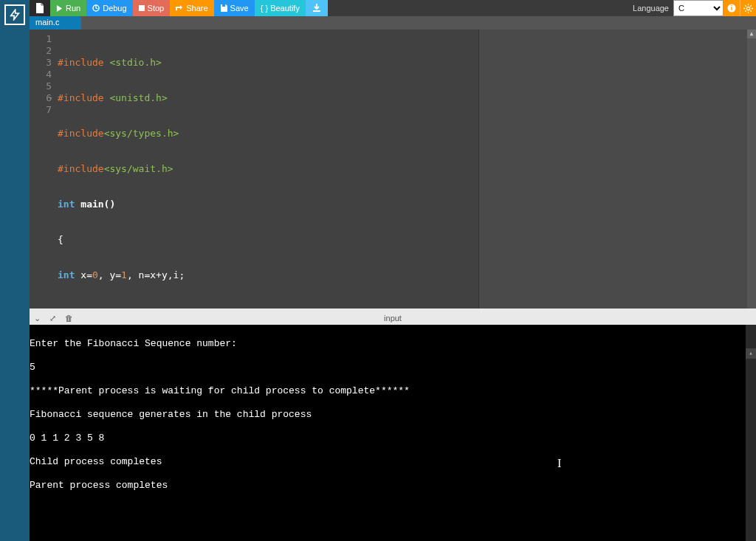  What do you see at coordinates (393, 8) in the screenshot?
I see `toolbar: Run Debug Stop Share Save { } Beautify L…` at bounding box center [393, 8].